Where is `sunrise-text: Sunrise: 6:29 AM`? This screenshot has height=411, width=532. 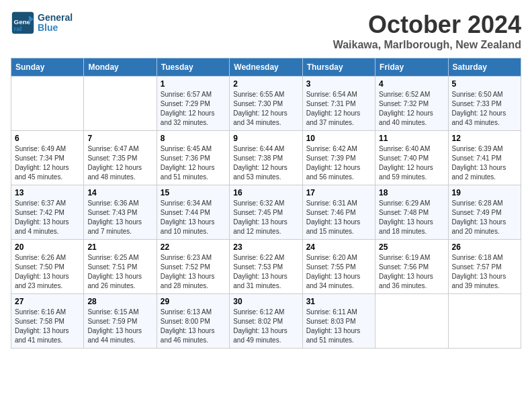
sunrise-text: Sunrise: 6:29 AM is located at coordinates (404, 203).